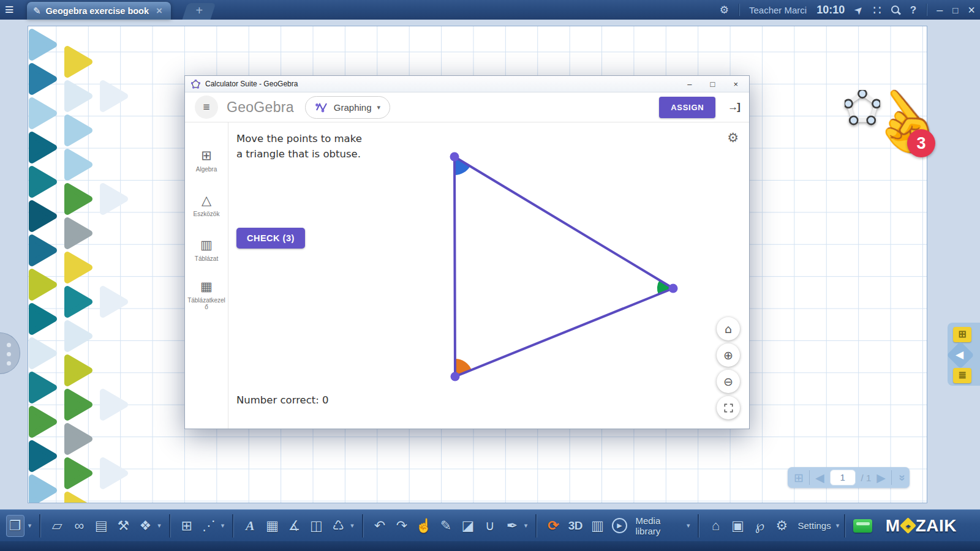 The width and height of the screenshot is (980, 551). I want to click on graduation-cap-icon: ▱, so click(58, 526).